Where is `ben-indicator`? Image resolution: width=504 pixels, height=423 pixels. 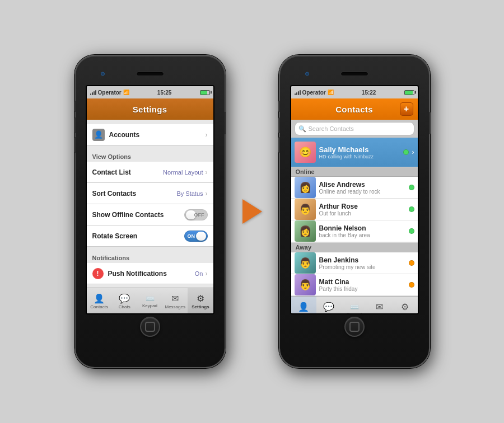
ben-indicator is located at coordinates (412, 263).